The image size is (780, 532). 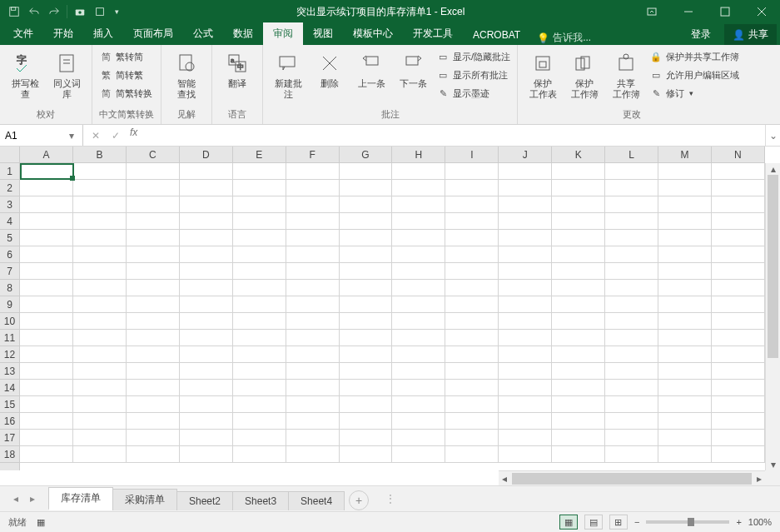 What do you see at coordinates (153, 33) in the screenshot?
I see `tab-layout: 页面布局` at bounding box center [153, 33].